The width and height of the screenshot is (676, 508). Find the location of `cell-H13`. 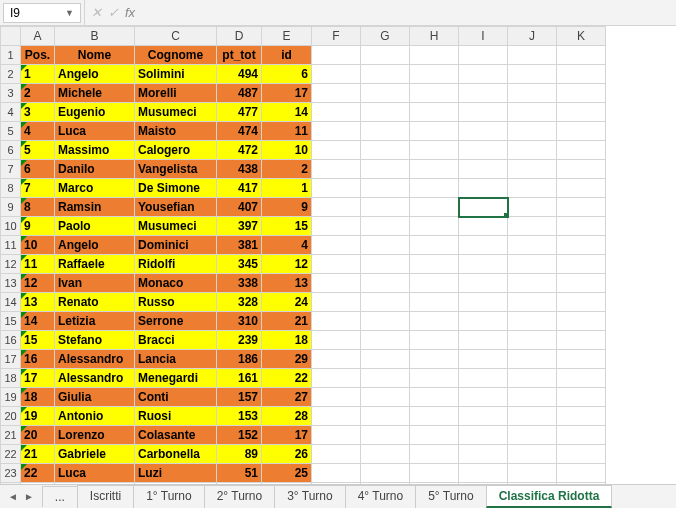

cell-H13 is located at coordinates (434, 284).